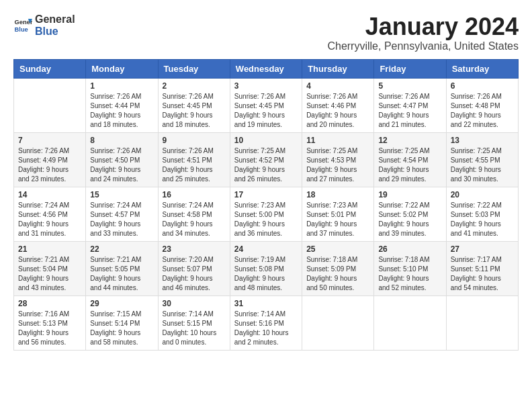  What do you see at coordinates (122, 220) in the screenshot?
I see `day-info: Sunrise: 7:24 AM Sunset: 4:57 PM Dayligh…` at bounding box center [122, 220].